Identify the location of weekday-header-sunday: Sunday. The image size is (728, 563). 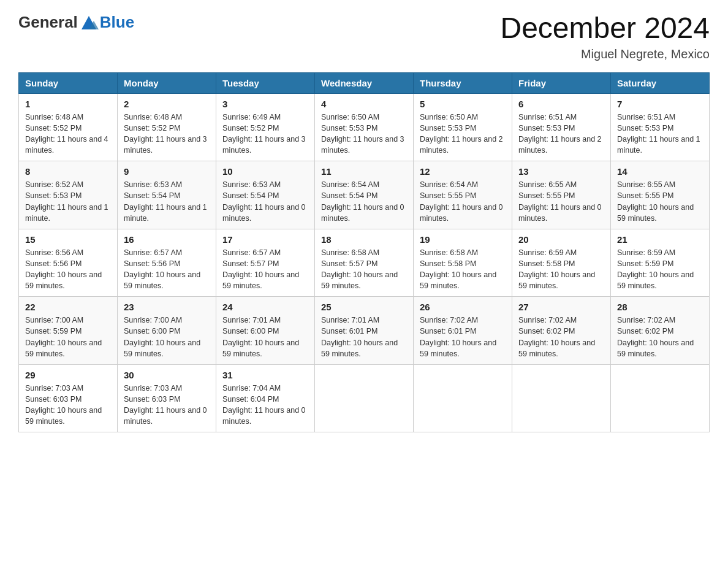
(69, 83).